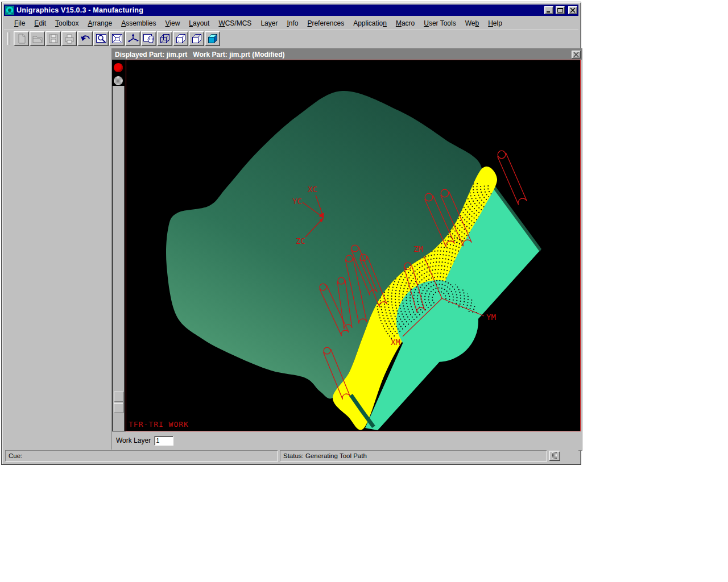  Describe the element at coordinates (19, 23) in the screenshot. I see `menu-file: File` at that location.